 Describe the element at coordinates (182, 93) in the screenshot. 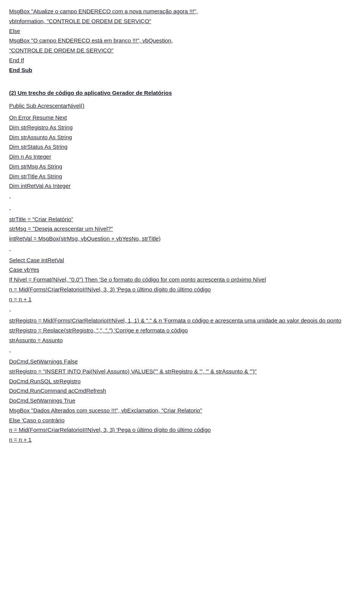

I see `section-title-2: (2) Um trecho de código do aplicativo Ge…` at that location.